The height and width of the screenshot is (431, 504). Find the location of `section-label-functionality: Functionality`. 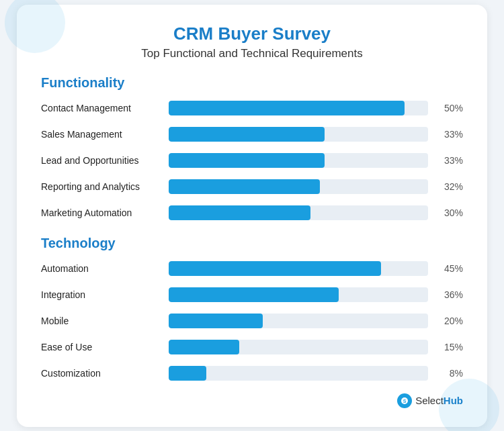

section-label-functionality: Functionality is located at coordinates (252, 83).